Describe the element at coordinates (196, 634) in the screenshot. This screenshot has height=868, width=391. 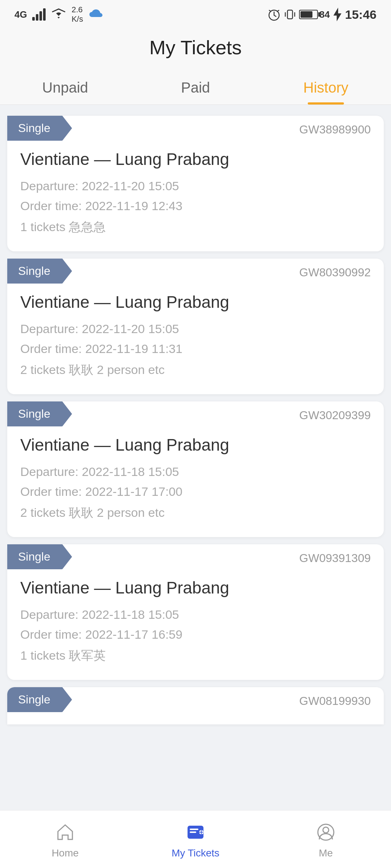
I see `ticket-order-time: Order time: 2022-11-17 16:59` at that location.